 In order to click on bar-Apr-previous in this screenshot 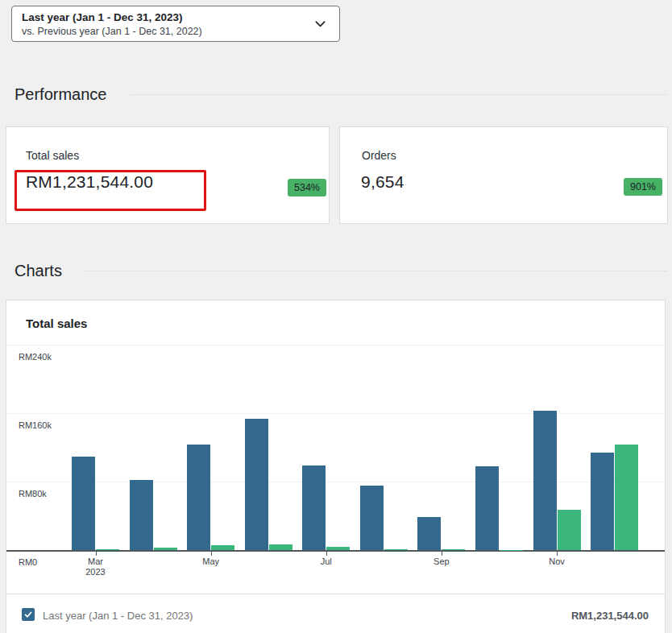, I will do `click(166, 549)`.